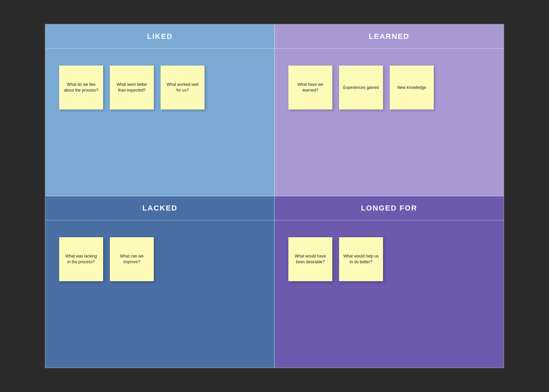 This screenshot has height=392, width=549. Describe the element at coordinates (310, 259) in the screenshot. I see `list-item: What would have been desirable?` at that location.